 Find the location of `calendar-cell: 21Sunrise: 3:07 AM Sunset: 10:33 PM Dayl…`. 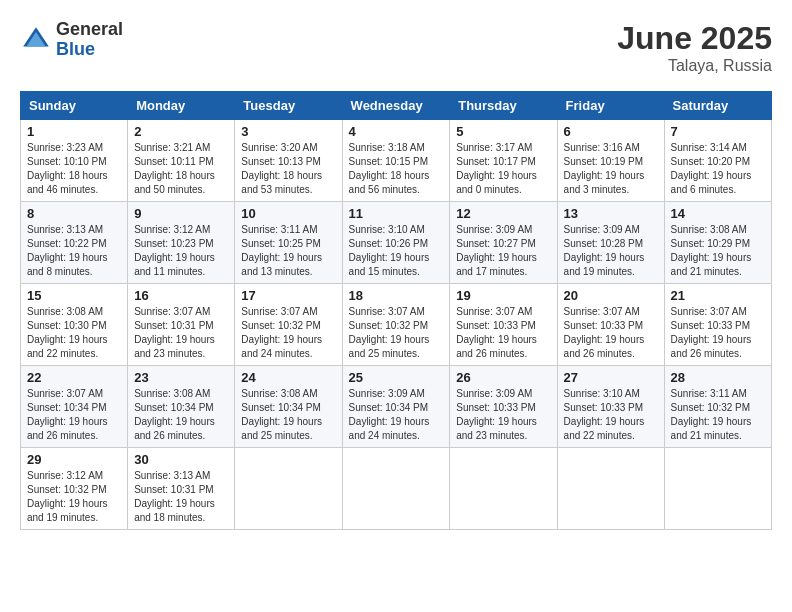

calendar-cell: 21Sunrise: 3:07 AM Sunset: 10:33 PM Dayl… is located at coordinates (718, 325).